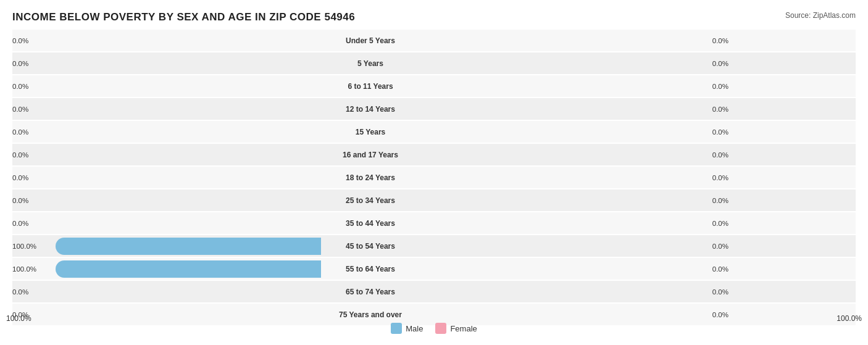  What do you see at coordinates (463, 328) in the screenshot?
I see `legend-female-label: Female` at bounding box center [463, 328].